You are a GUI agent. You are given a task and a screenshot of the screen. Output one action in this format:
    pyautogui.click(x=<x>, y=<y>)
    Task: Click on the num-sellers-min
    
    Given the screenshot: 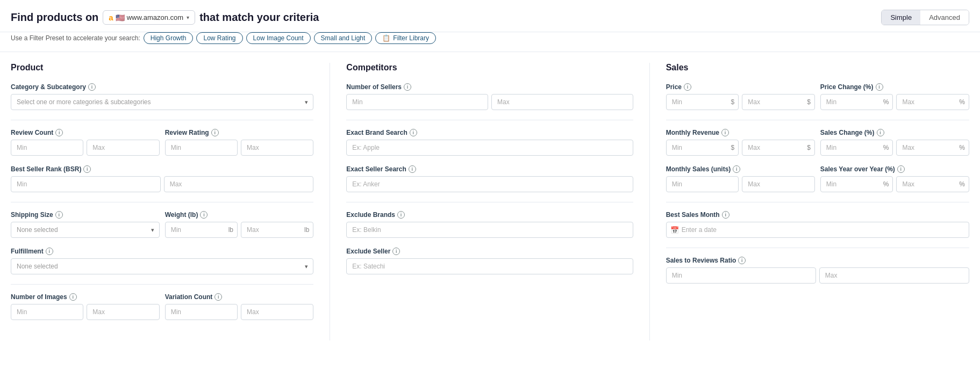 What is the action you would take?
    pyautogui.click(x=417, y=102)
    